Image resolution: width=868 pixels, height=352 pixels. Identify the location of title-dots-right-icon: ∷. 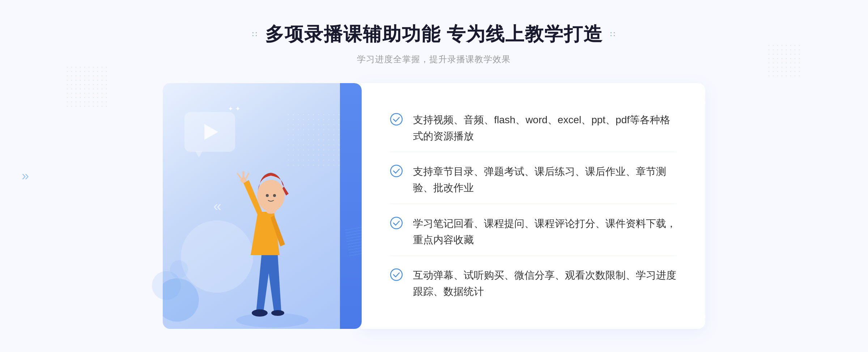
(613, 34).